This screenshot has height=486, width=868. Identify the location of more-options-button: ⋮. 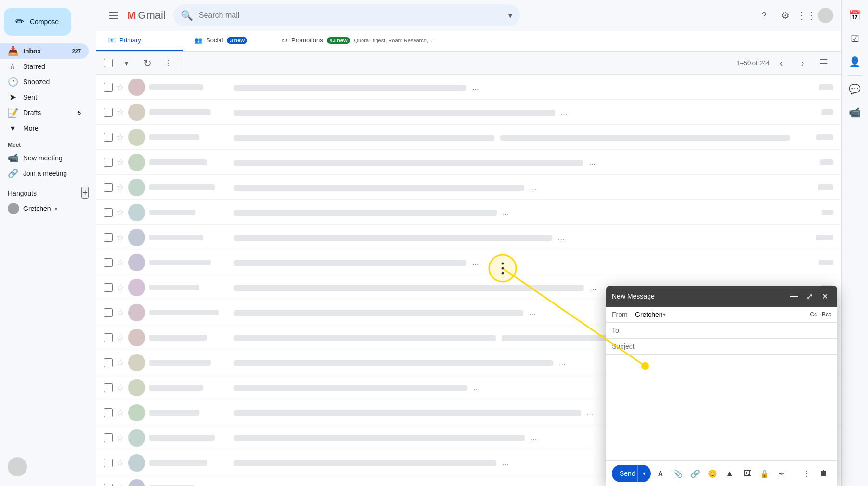
(168, 63).